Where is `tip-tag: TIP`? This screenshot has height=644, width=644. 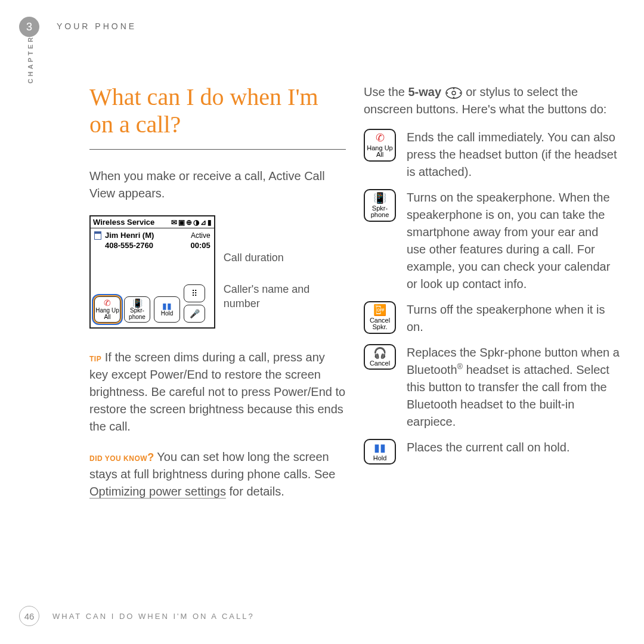
tip-tag: TIP is located at coordinates (95, 359).